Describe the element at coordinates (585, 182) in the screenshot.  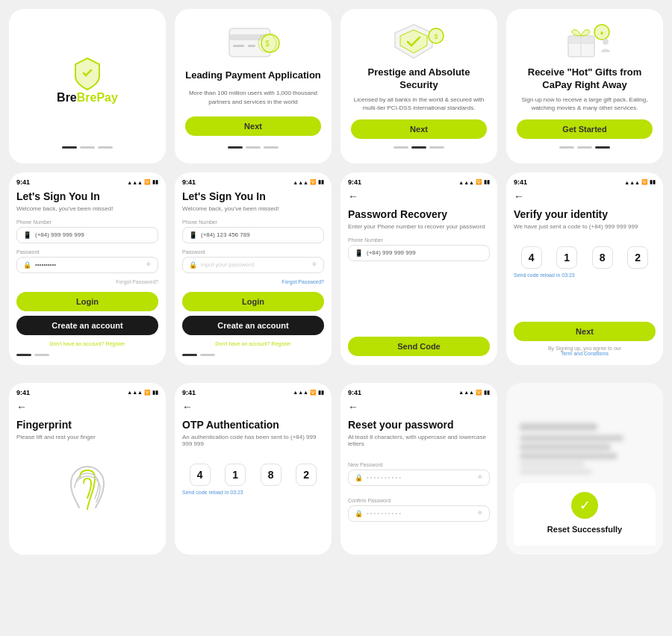
I see `status-bar-4: 9:41 ▲▲▲ 🛜 ▮▮` at that location.